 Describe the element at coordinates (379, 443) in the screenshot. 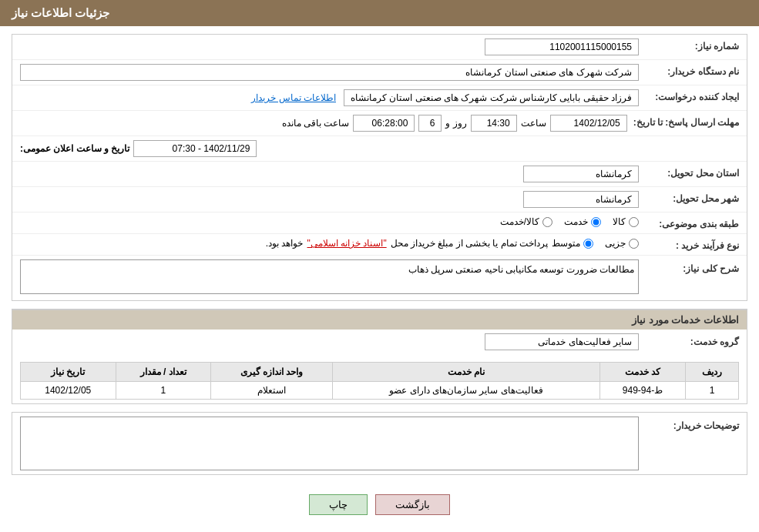

I see `buyer-notes-section: توضیحات خریدار:` at that location.